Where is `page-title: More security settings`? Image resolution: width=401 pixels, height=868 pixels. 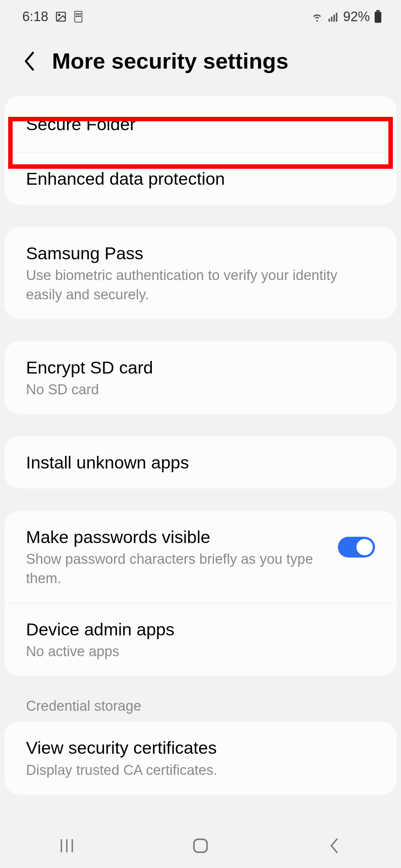
page-title: More security settings is located at coordinates (170, 61).